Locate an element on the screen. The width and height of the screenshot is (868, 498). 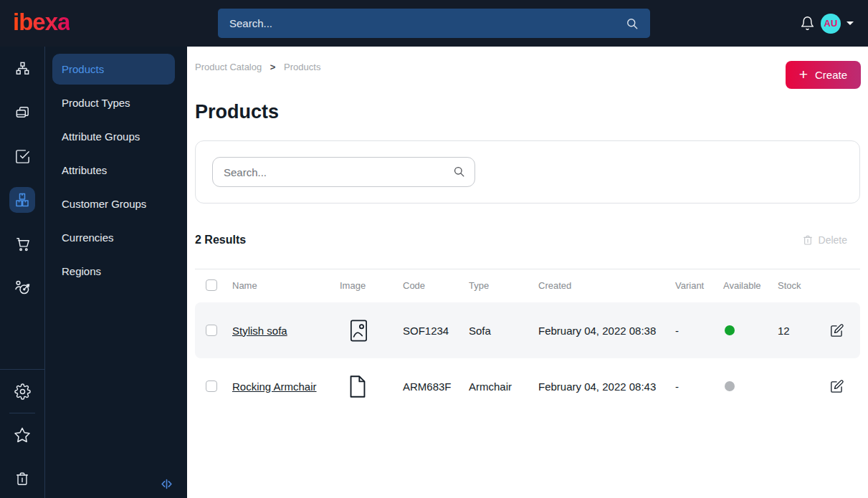
global-search is located at coordinates (434, 23).